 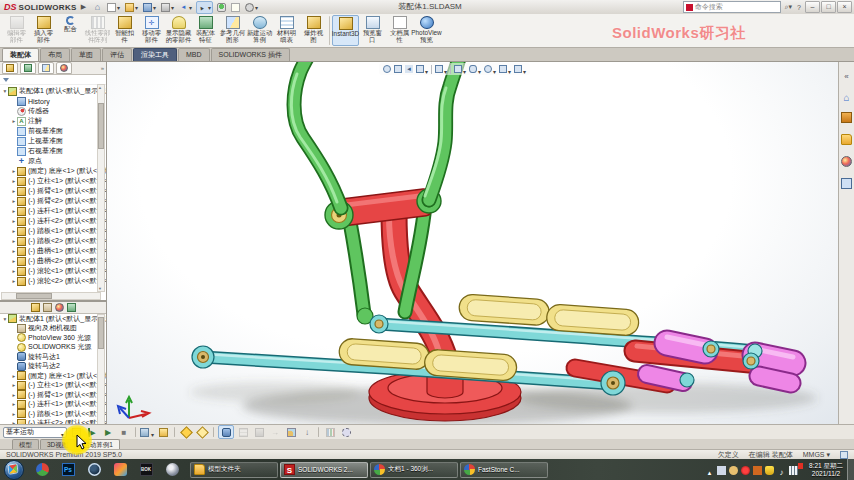 What do you see at coordinates (387, 69) in the screenshot?
I see `zoom-fit-icon` at bounding box center [387, 69].